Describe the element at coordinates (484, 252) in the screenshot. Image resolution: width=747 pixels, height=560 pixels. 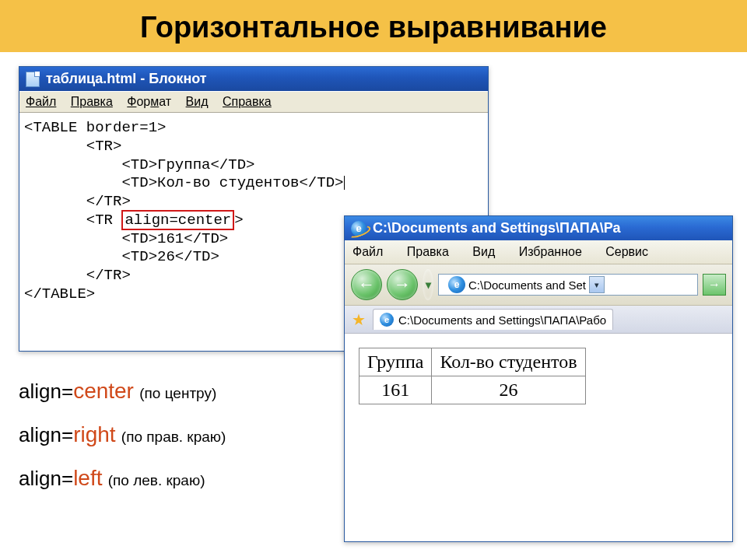
I see `ie-menu-view: Вид` at that location.